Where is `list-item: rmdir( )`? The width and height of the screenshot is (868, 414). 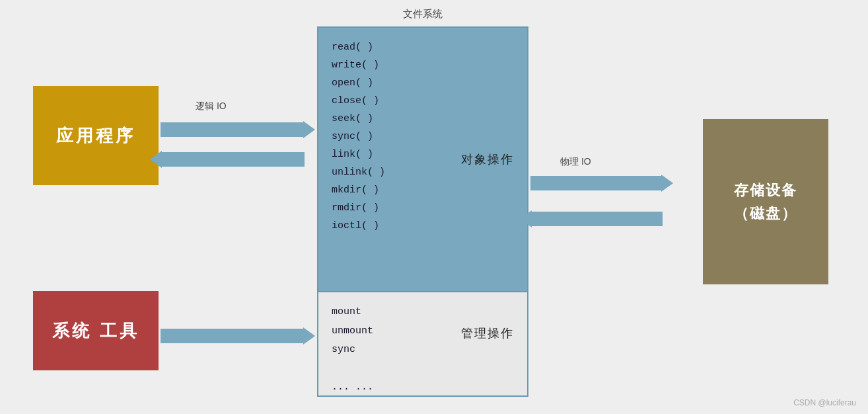
list-item: rmdir( ) is located at coordinates (423, 208).